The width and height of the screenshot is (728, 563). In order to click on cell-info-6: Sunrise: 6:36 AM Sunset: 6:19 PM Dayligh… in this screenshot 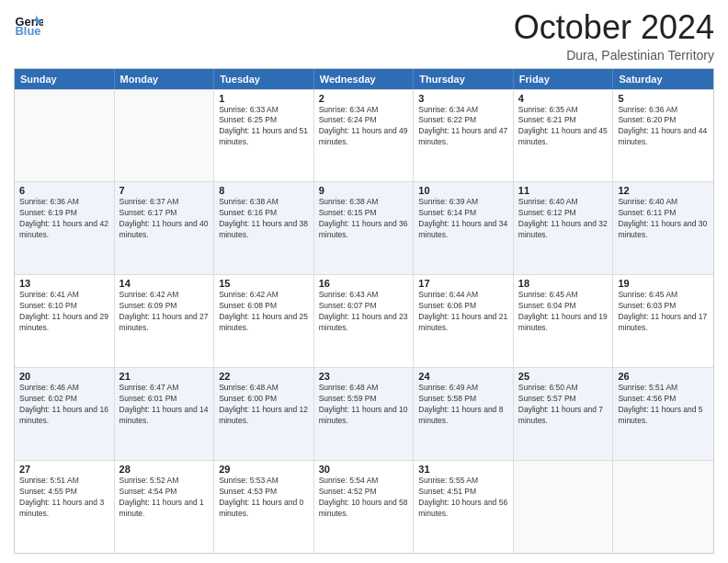, I will do `click(64, 219)`.